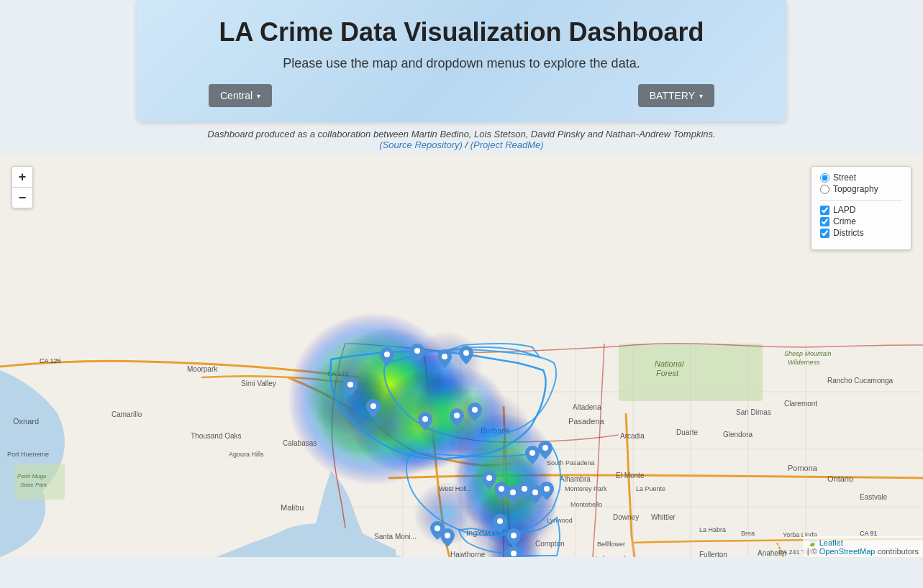 Image resolution: width=923 pixels, height=588 pixels. What do you see at coordinates (611, 544) in the screenshot?
I see `svg-text: Bellflower` at bounding box center [611, 544].